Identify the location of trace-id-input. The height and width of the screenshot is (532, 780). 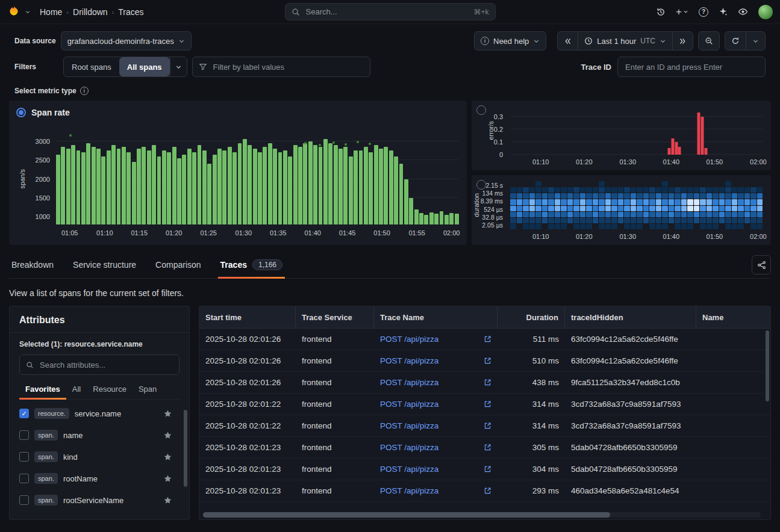
(691, 67).